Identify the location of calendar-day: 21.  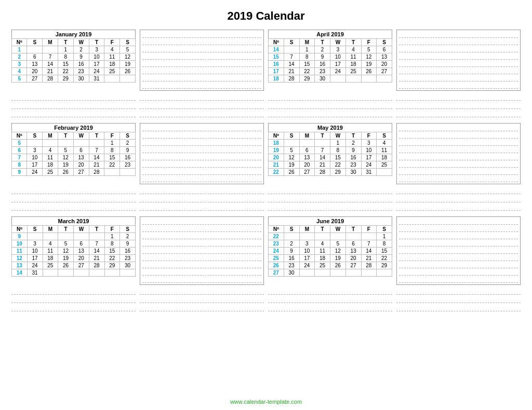
(97, 165).